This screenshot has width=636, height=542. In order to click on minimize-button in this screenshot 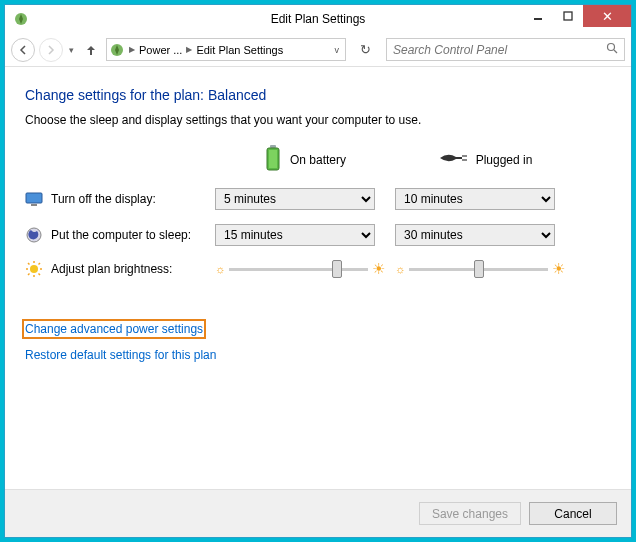, I will do `click(538, 16)`.